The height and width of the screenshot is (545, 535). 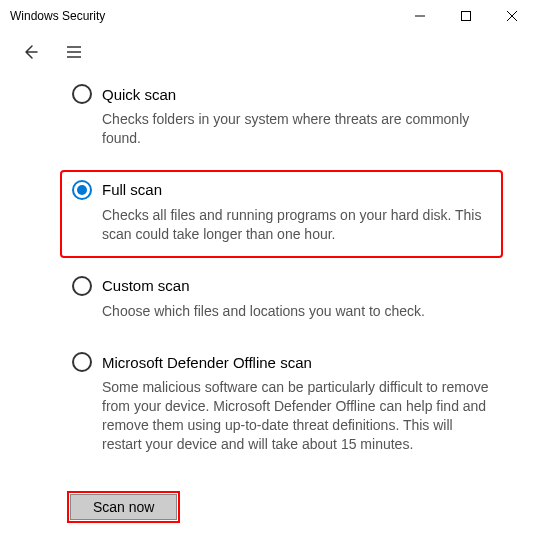 What do you see at coordinates (282, 416) in the screenshot?
I see `option-description: Some malicious software can be particula…` at bounding box center [282, 416].